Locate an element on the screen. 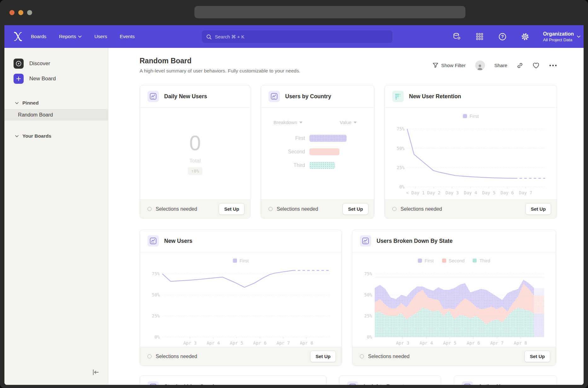 The image size is (588, 388). chart-legend: First is located at coordinates (241, 261).